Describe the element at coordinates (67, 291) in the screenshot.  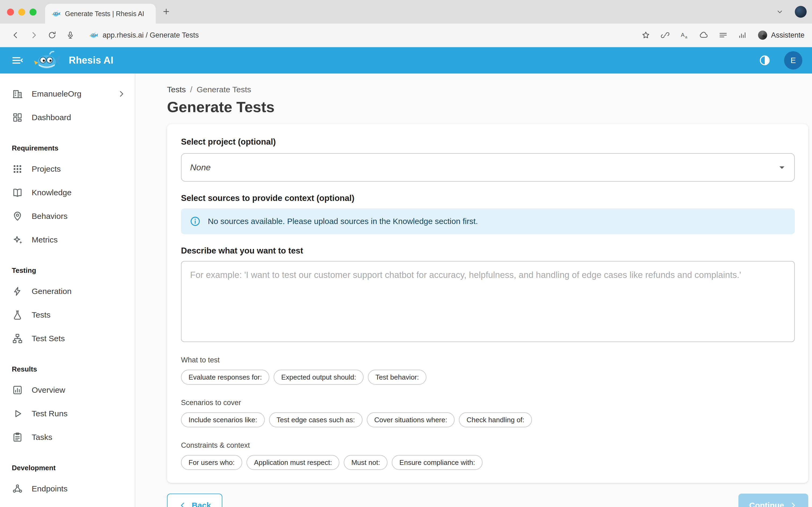
I see `sidebar-item-generation: Generation` at that location.